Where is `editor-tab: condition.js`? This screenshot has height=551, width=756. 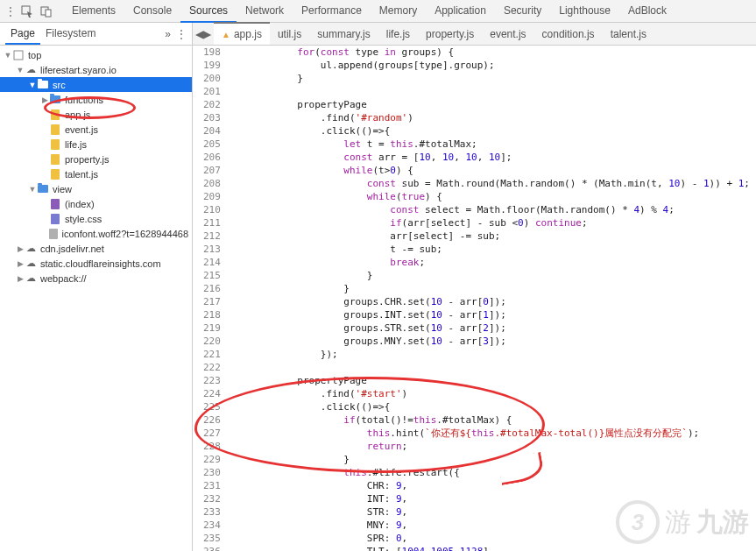
editor-tab: condition.js is located at coordinates (569, 33).